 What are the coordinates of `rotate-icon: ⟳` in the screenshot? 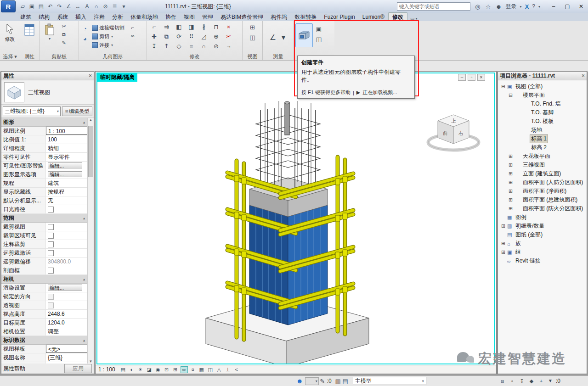 It's located at (179, 37).